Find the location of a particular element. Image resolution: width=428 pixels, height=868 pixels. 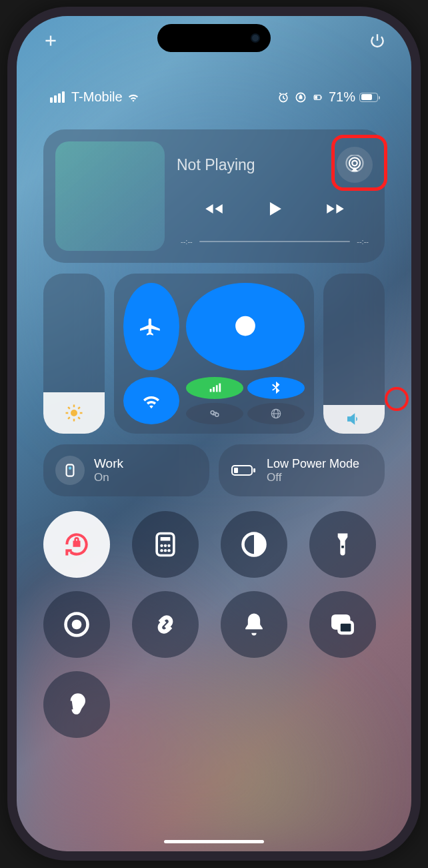

rewind-button is located at coordinates (214, 210).